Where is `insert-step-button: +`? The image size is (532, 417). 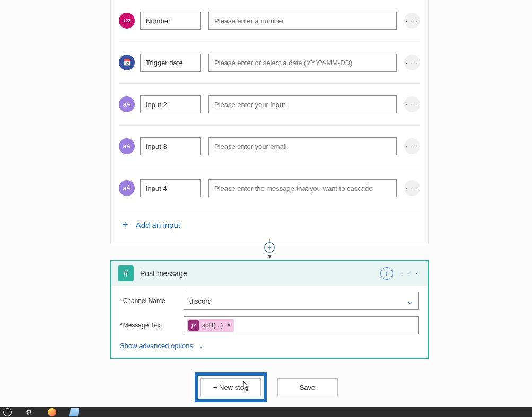 insert-step-button: + is located at coordinates (269, 247).